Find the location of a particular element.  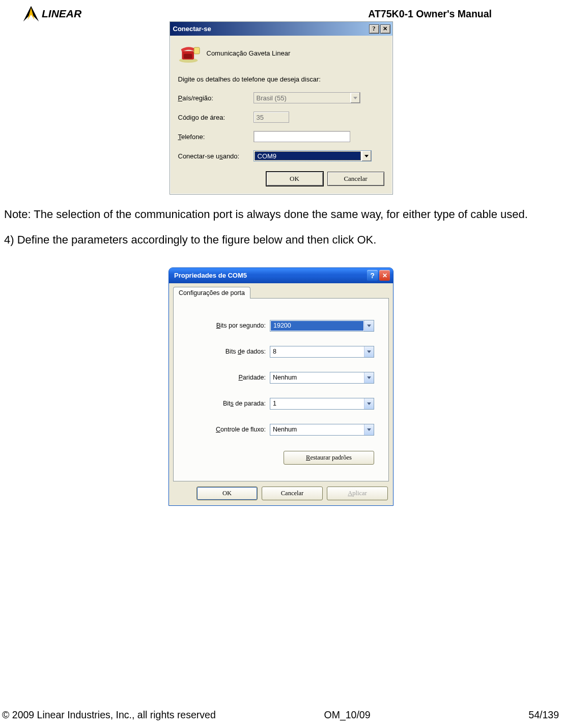

connect-dialog-titlebar: Conectar-se ? ✕ is located at coordinates (281, 29).